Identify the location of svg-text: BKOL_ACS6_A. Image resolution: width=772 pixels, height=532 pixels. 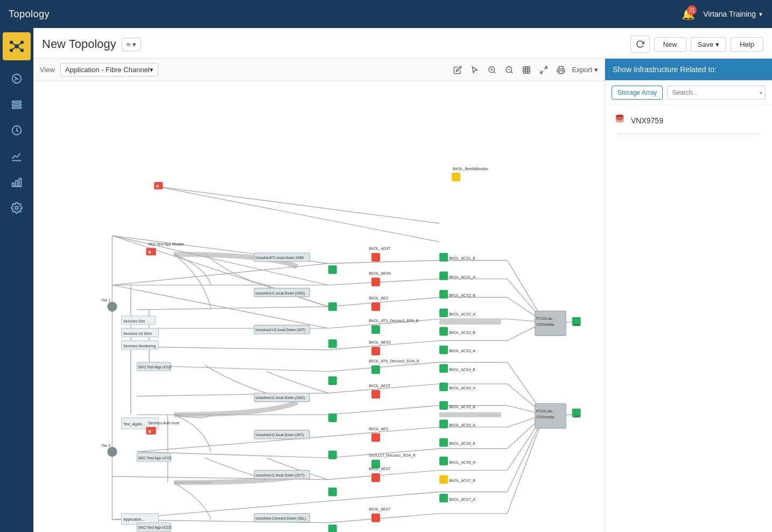
(462, 463).